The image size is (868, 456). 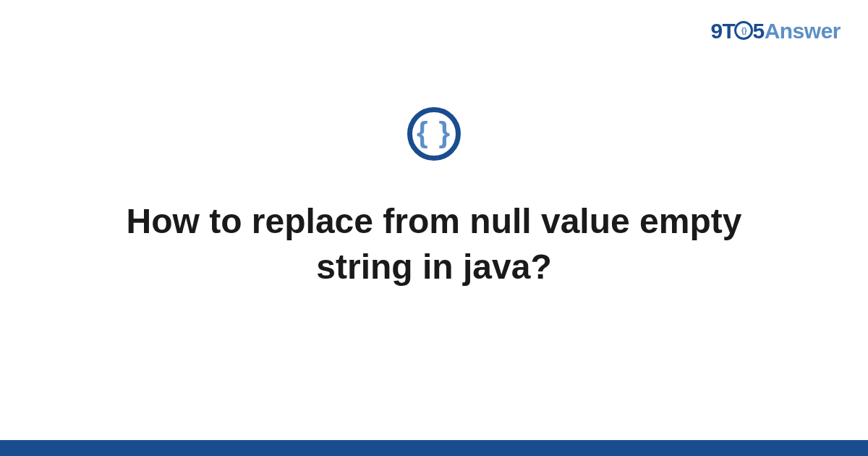 What do you see at coordinates (803, 30) in the screenshot?
I see `logo-text-answer: Answer` at bounding box center [803, 30].